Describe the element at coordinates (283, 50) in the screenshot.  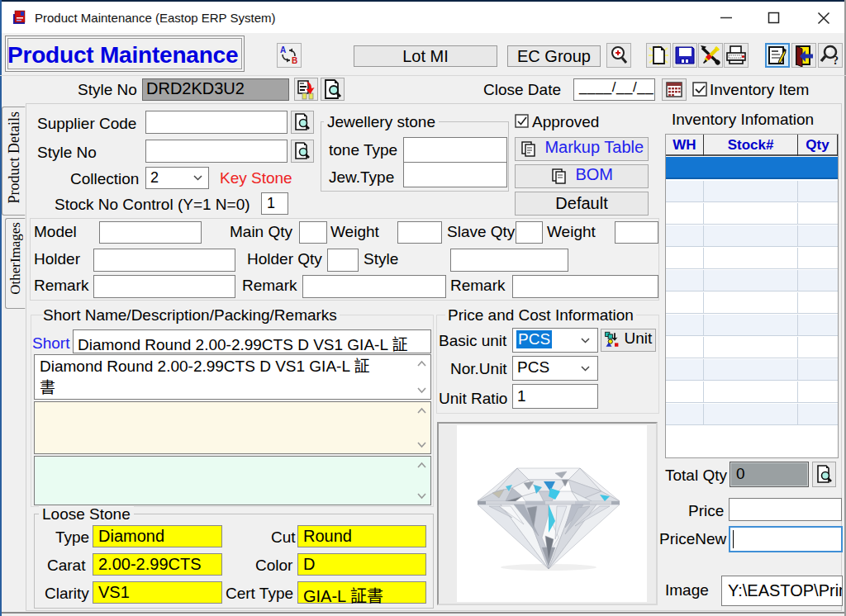
I see `svg-text: A` at that location.